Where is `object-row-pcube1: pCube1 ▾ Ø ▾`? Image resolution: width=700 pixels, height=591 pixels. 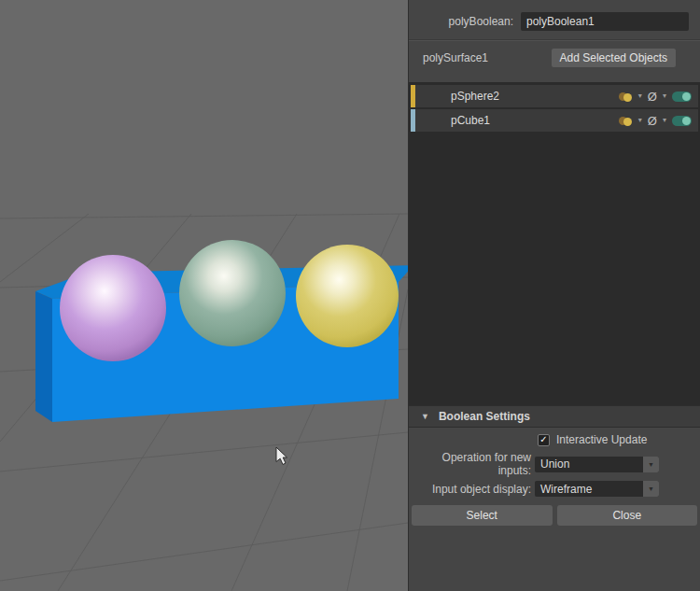
object-row-pcube1: pCube1 ▾ Ø ▾ is located at coordinates (554, 120).